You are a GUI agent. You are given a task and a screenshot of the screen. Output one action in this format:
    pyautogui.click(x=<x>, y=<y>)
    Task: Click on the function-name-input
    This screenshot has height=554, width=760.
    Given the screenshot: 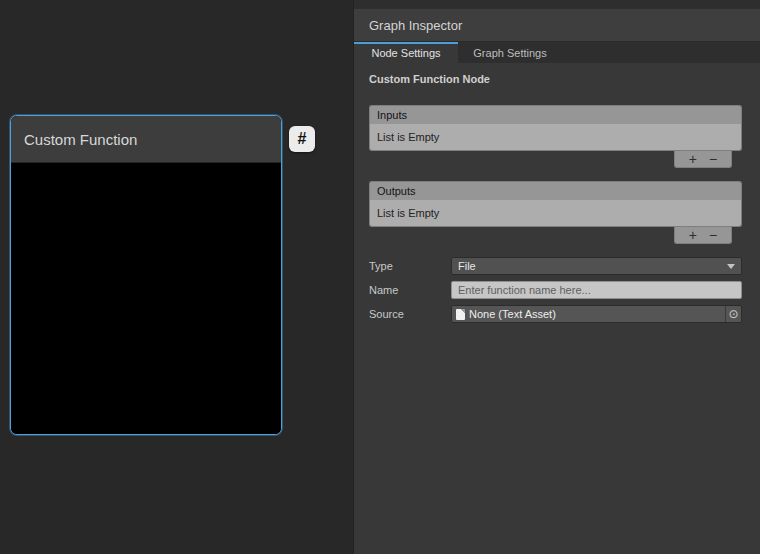 What is the action you would take?
    pyautogui.click(x=596, y=290)
    